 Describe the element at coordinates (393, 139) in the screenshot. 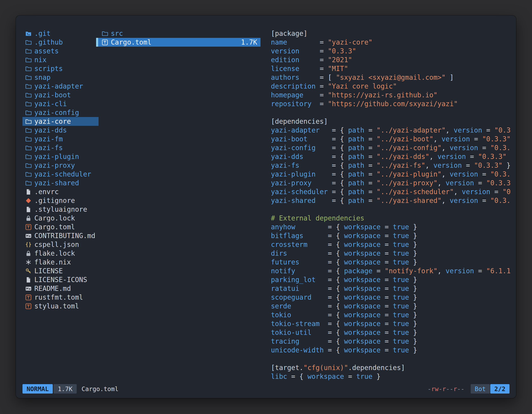

I see `preview-line: yazi-boot = { path = "../yazi-boot", ver…` at that location.